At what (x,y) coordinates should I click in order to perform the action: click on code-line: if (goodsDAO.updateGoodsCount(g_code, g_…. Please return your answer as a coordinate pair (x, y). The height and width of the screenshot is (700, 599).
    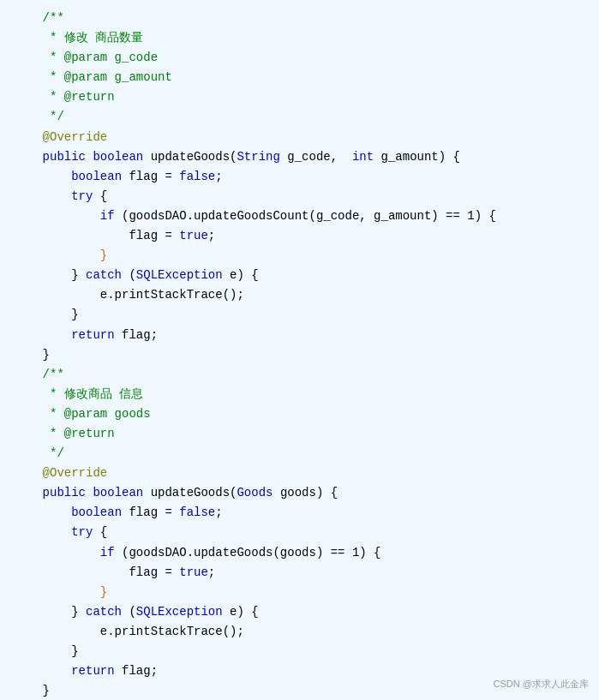
    Looking at the image, I should click on (300, 216).